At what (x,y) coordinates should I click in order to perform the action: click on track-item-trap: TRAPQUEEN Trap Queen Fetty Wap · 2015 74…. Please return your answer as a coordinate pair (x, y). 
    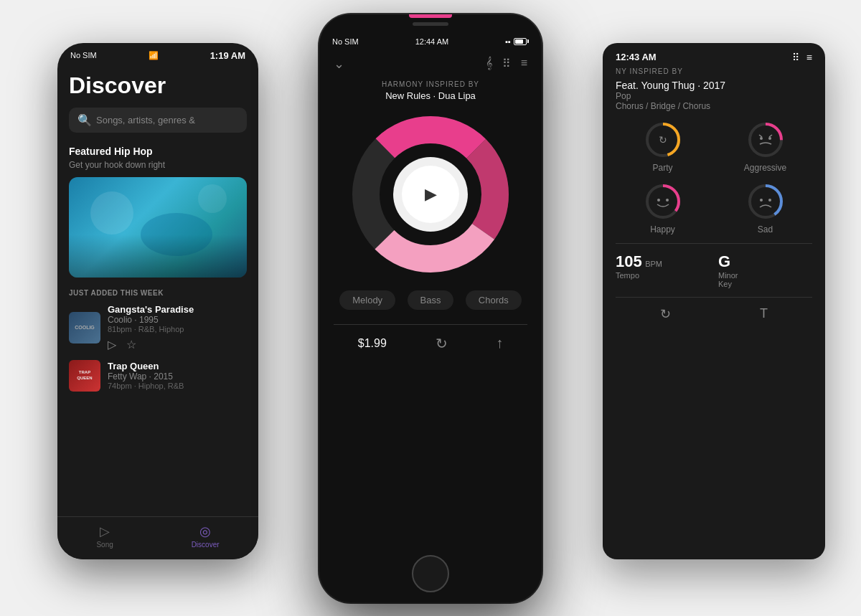
    Looking at the image, I should click on (158, 376).